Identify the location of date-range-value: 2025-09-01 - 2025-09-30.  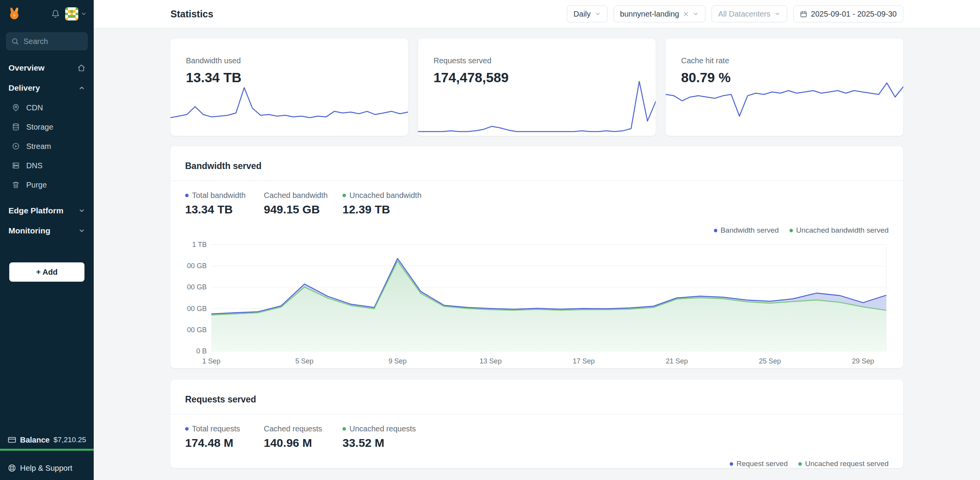
(854, 14).